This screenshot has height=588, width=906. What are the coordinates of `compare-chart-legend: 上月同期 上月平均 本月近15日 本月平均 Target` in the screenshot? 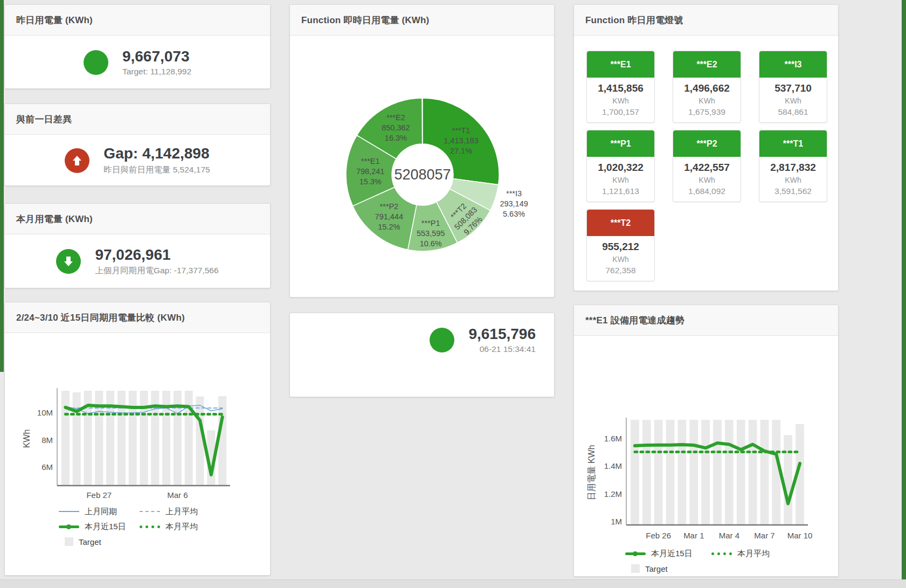 It's located at (164, 527).